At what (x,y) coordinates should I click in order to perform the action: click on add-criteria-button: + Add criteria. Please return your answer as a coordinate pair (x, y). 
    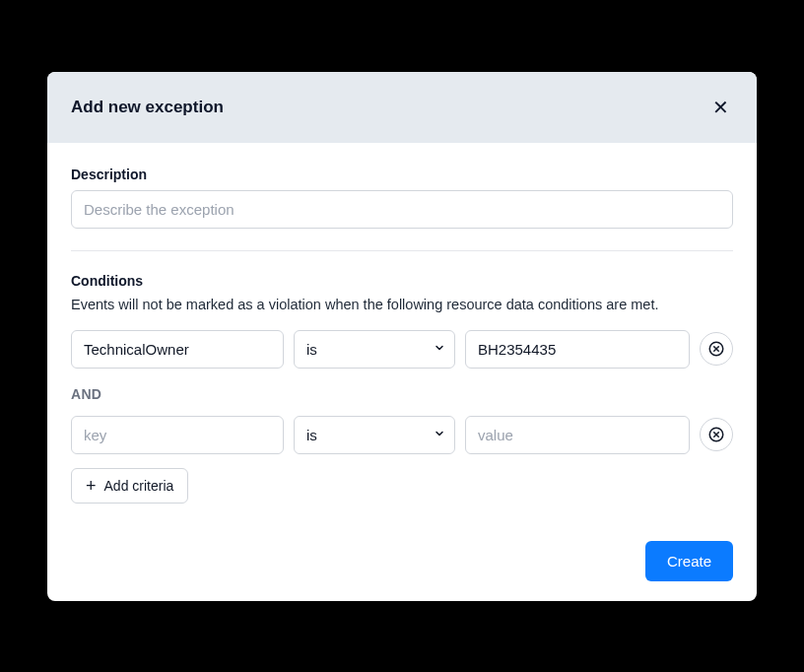
    Looking at the image, I should click on (130, 486).